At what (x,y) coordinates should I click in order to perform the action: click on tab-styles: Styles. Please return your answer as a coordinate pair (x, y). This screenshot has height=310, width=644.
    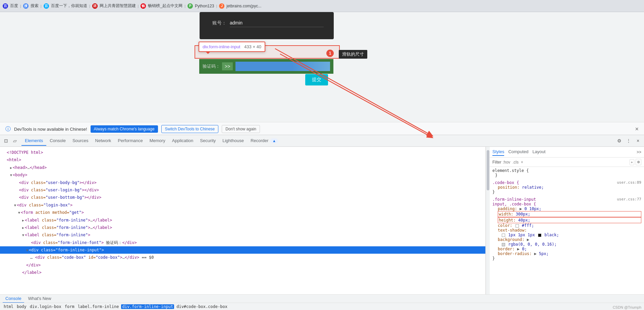
    Looking at the image, I should click on (498, 152).